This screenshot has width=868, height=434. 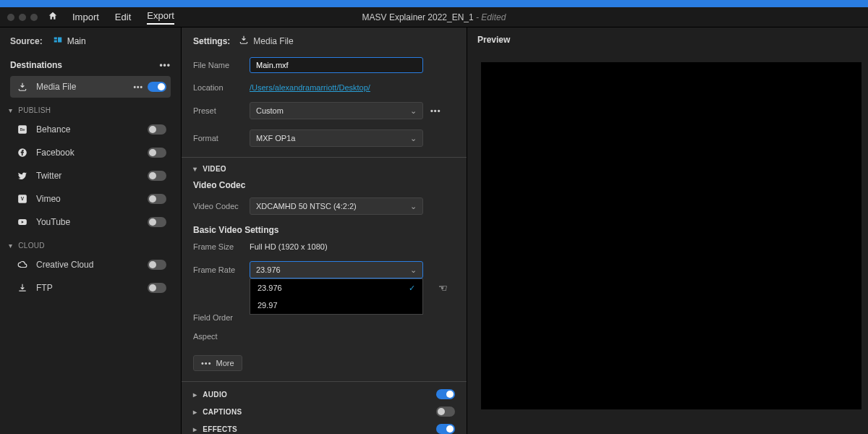 What do you see at coordinates (165, 65) in the screenshot?
I see `destinations-menu-icon: •••` at bounding box center [165, 65].